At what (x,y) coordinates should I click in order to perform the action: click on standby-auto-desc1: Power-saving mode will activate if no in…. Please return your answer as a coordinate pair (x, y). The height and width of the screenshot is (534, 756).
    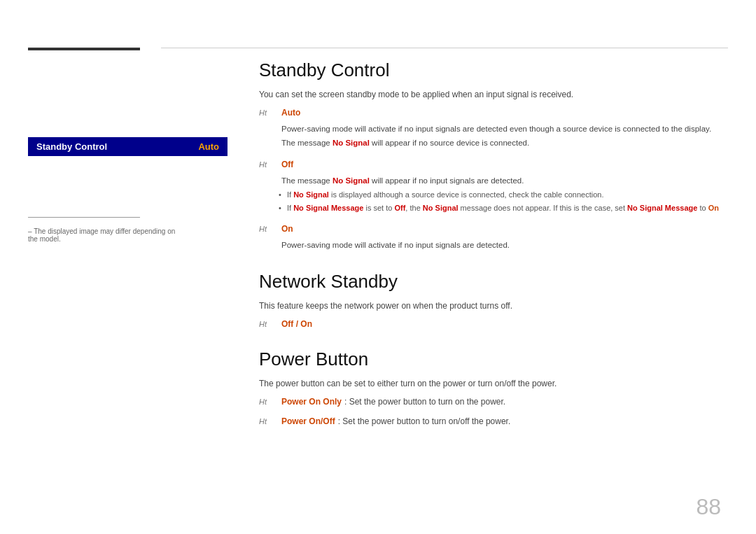
    Looking at the image, I should click on (501, 129).